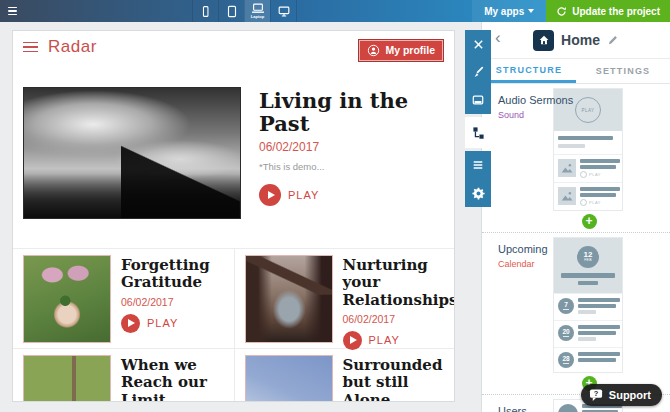 The image size is (670, 412). I want to click on article-title: Forgetting Gratitude, so click(174, 274).